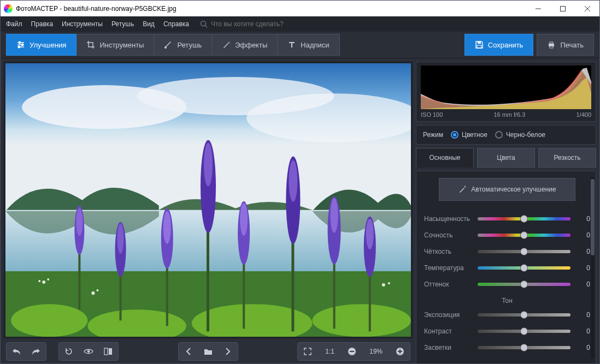 This screenshot has width=600, height=364. What do you see at coordinates (115, 45) in the screenshot?
I see `tab-tools: Инструменты` at bounding box center [115, 45].